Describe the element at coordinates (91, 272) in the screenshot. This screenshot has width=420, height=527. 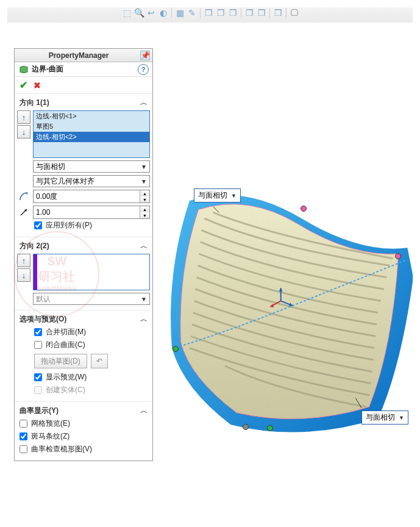
I see `direction2-listbox` at that location.